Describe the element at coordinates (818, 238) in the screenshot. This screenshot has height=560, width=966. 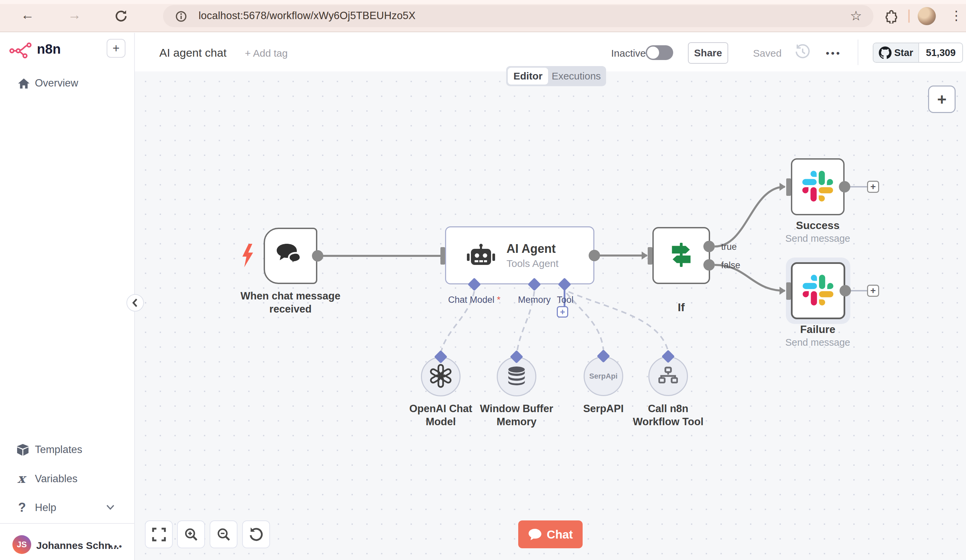
I see `node-subtitle: Send message` at that location.